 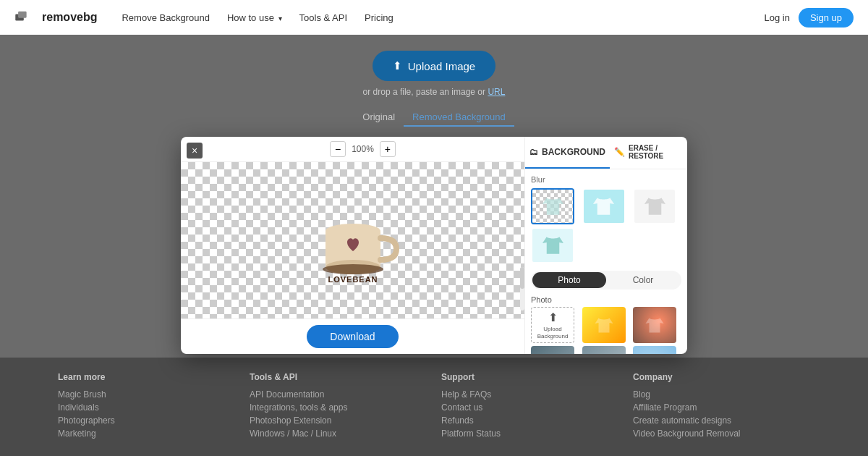 I want to click on svg-text: LOVEBEAN, so click(x=353, y=279).